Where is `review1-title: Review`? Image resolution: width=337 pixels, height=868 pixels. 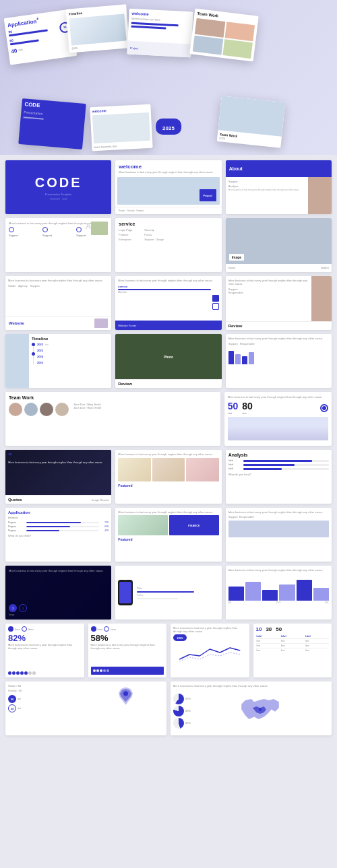
review1-title: Review is located at coordinates (279, 326).